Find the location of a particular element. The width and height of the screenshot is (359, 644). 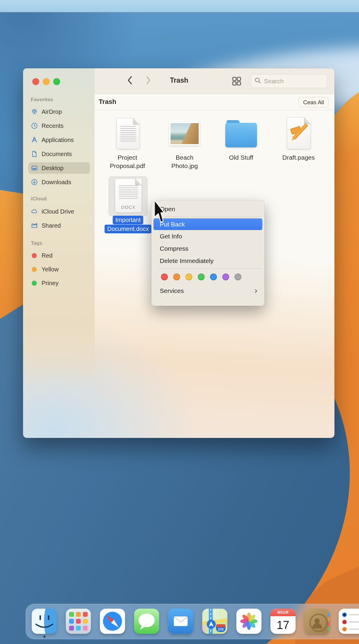

sidebar-item-label: Yellow is located at coordinates (50, 270).